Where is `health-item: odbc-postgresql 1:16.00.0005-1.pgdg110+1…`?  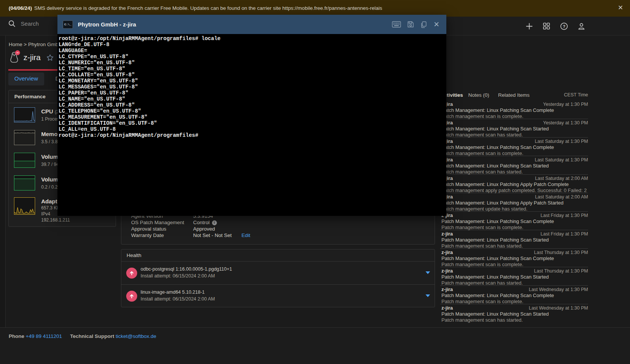
health-item: odbc-postgresql 1:16.00.0005-1.pgdg110+1… is located at coordinates (278, 273).